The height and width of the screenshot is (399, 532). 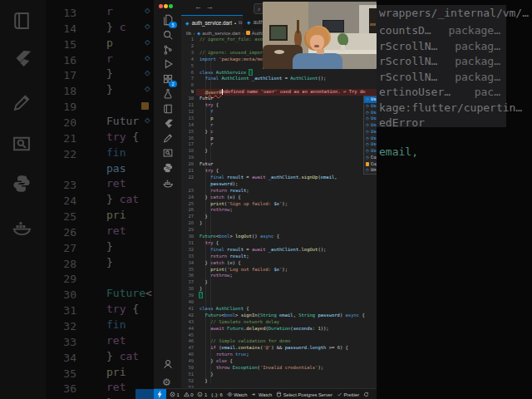 I want to click on code-line: 7 final AuthClient _authClient = AuthCli…, so click(x=279, y=79).